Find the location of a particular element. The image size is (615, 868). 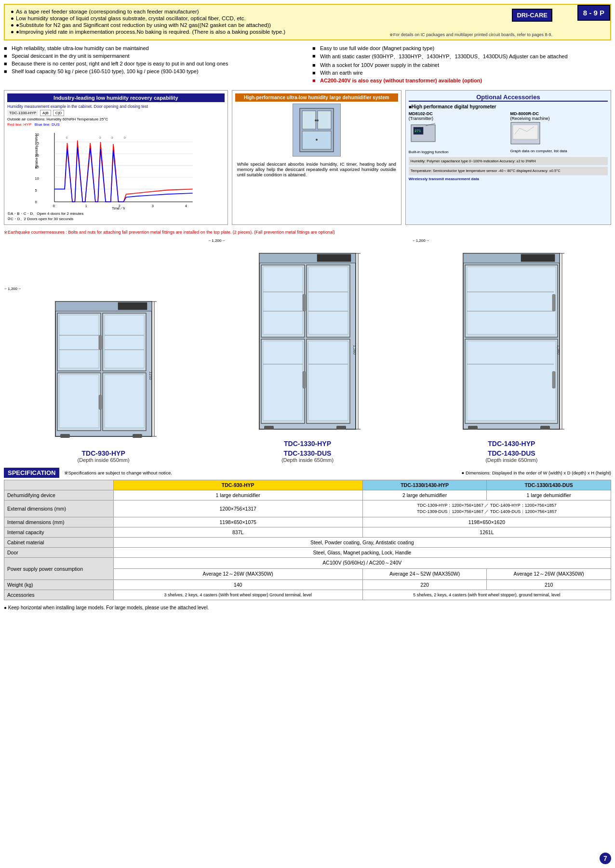

svg-text: 0 is located at coordinates (54, 206).